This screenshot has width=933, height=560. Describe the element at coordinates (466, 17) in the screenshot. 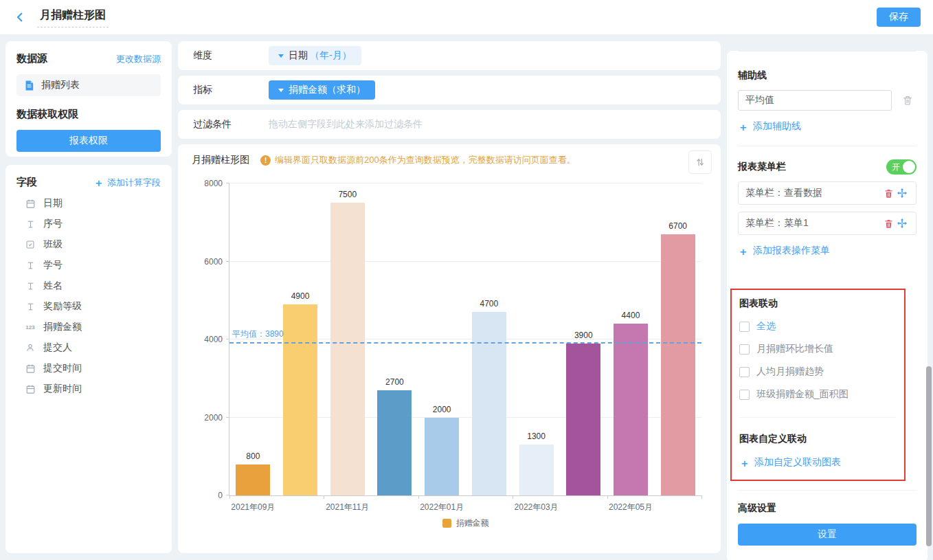

I see `topbar: 月捐赠柱形图 保存` at that location.